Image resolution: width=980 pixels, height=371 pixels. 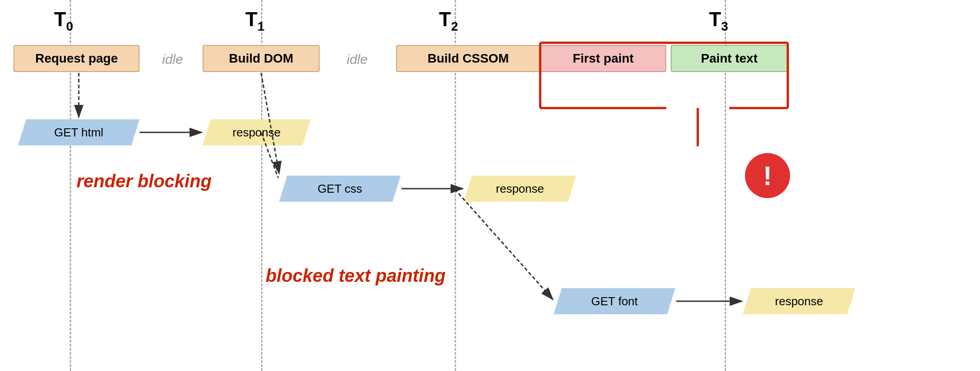 What do you see at coordinates (448, 21) in the screenshot?
I see `time-label-t2: T2` at bounding box center [448, 21].